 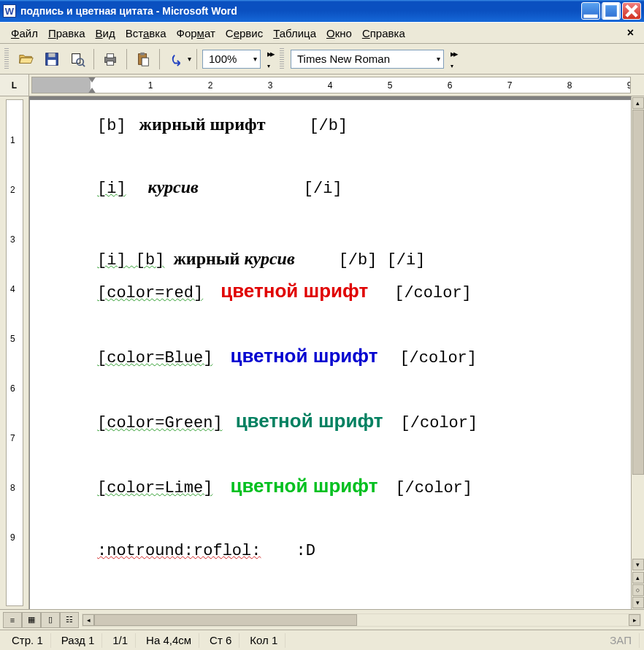 What do you see at coordinates (638, 578) in the screenshot?
I see `prev-page-button: ▴` at bounding box center [638, 578].